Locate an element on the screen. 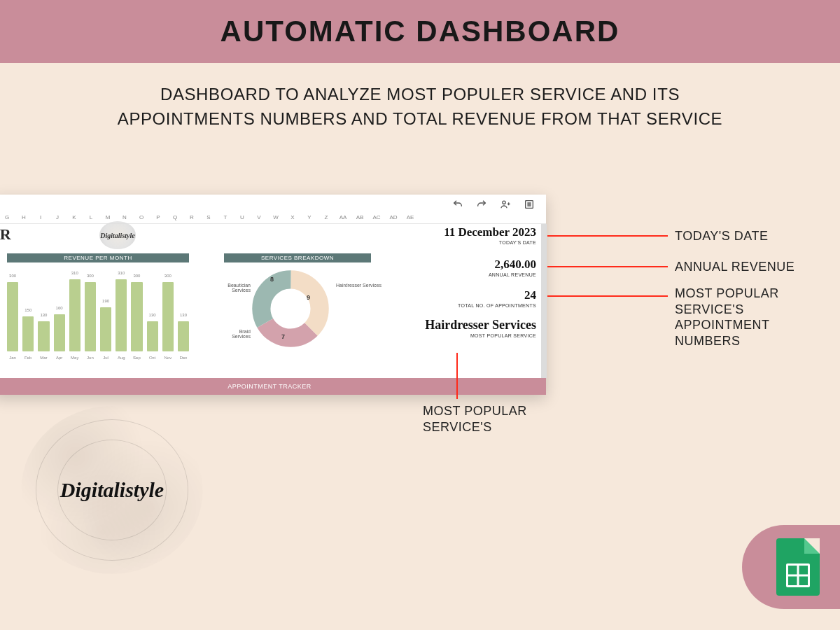 This screenshot has height=630, width=840. brand-mini-logo: Digitalistyle is located at coordinates (118, 235).